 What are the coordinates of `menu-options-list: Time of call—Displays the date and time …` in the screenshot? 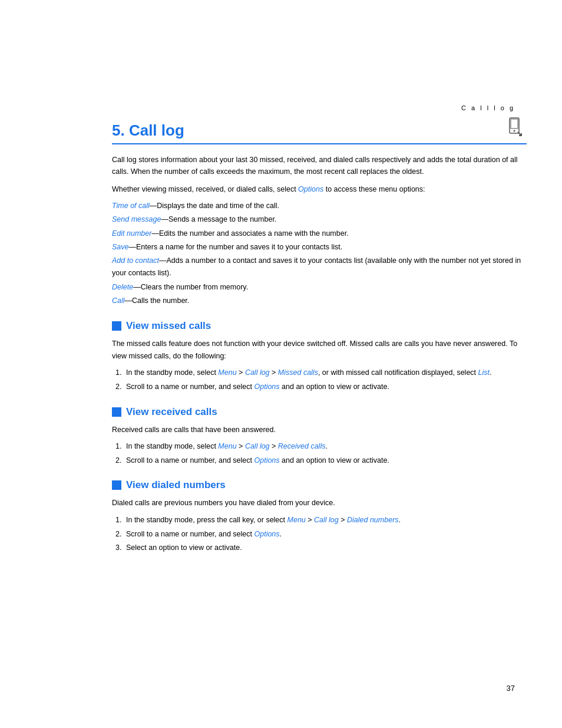 It's located at (319, 253).